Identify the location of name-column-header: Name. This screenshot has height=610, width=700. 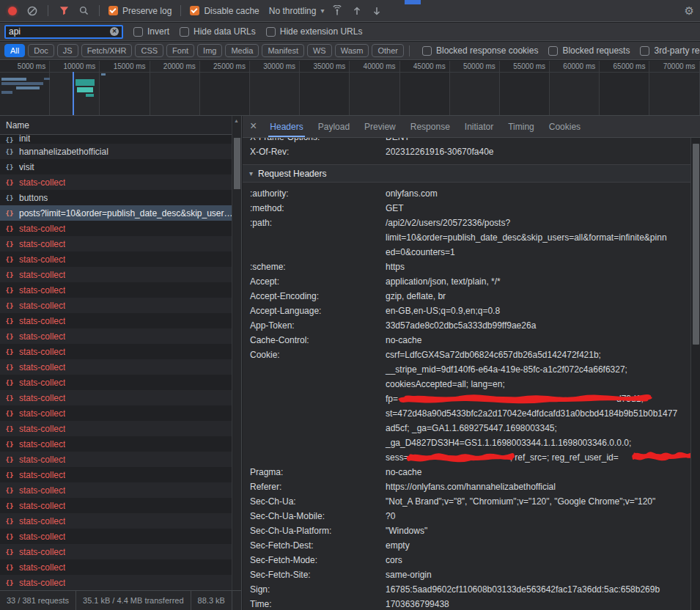
(120, 125).